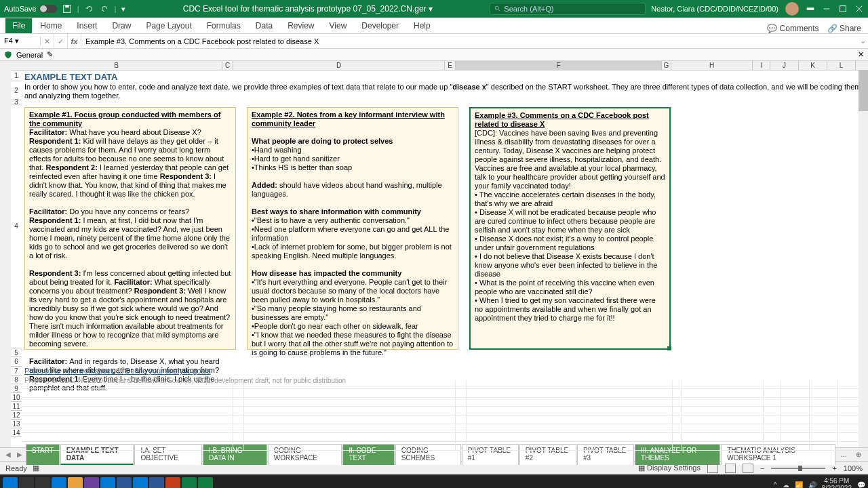  Describe the element at coordinates (785, 65) in the screenshot. I see `column-header: J` at that location.